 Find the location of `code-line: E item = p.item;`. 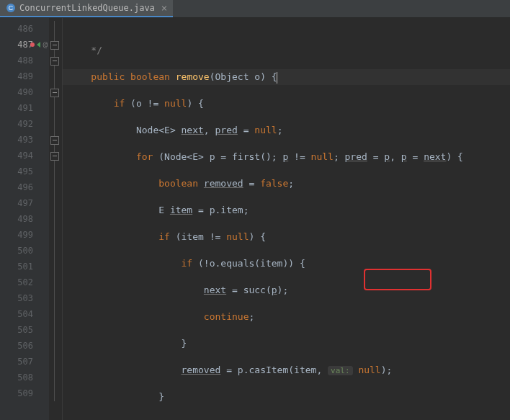

code-line: E item = p.item; is located at coordinates (287, 210).